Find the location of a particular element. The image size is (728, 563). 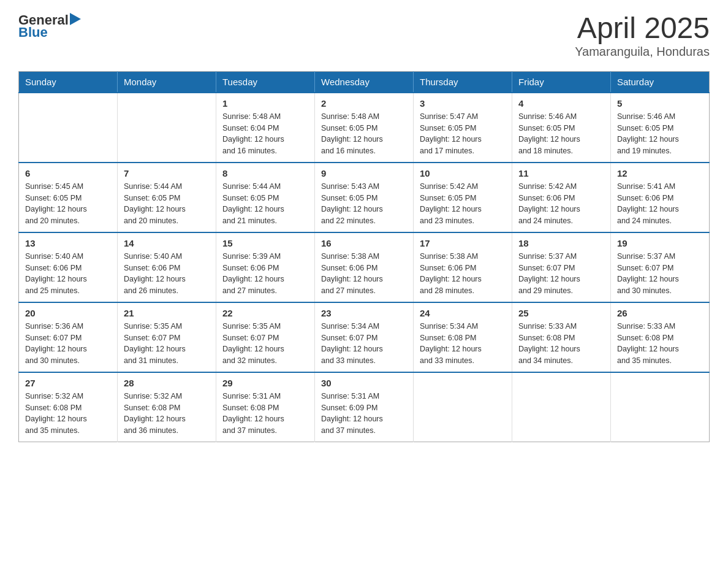

day-number: 14 is located at coordinates (167, 243).